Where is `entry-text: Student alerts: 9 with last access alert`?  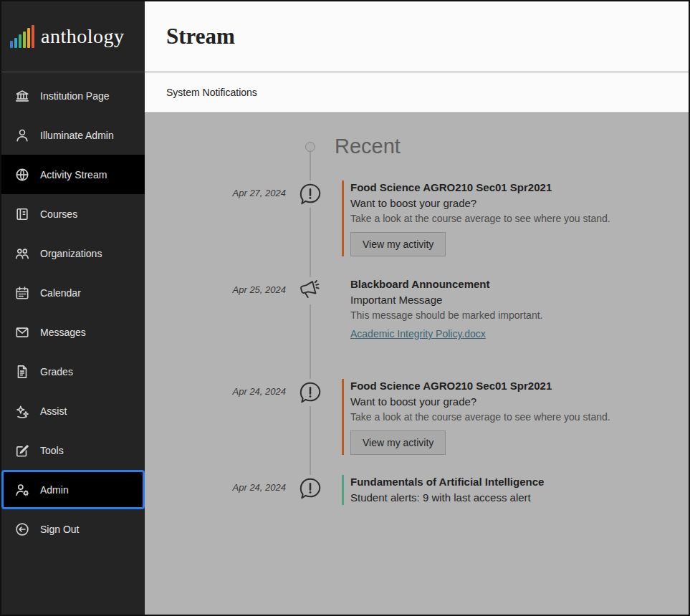 entry-text: Student alerts: 9 with last access alert is located at coordinates (519, 497).